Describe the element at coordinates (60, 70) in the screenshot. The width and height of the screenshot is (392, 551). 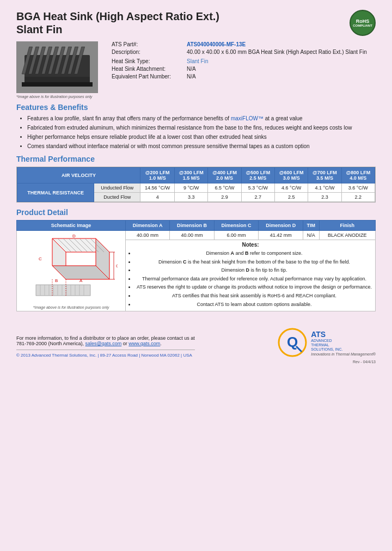
I see `product-image-area: *Image above is for illustration purpose…` at that location.